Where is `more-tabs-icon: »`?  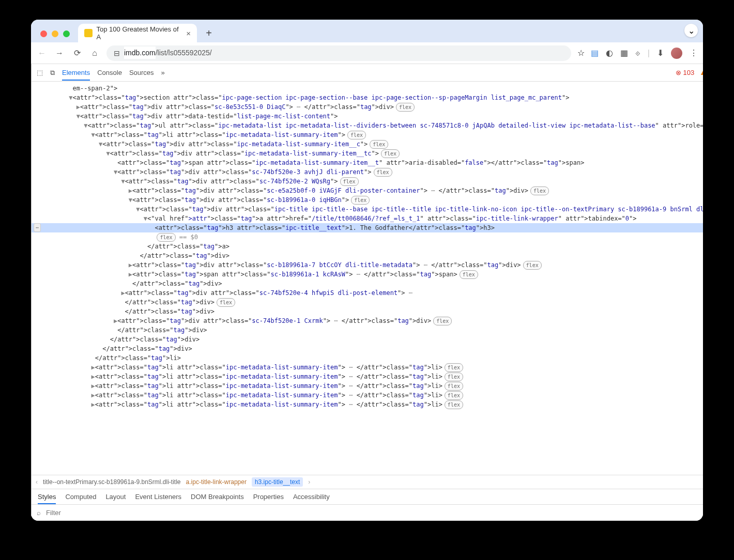
more-tabs-icon: » is located at coordinates (163, 72).